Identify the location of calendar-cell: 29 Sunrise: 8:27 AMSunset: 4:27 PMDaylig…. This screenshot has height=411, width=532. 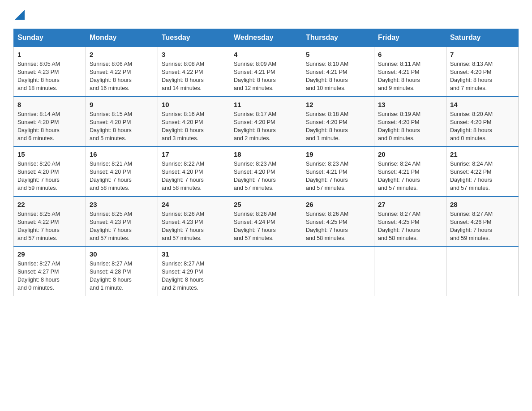
(50, 271).